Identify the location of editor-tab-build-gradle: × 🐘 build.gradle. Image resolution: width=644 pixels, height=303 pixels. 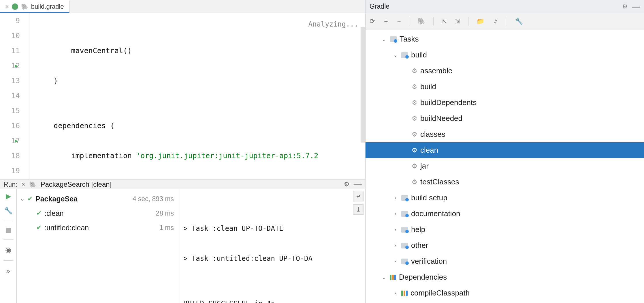
(35, 6).